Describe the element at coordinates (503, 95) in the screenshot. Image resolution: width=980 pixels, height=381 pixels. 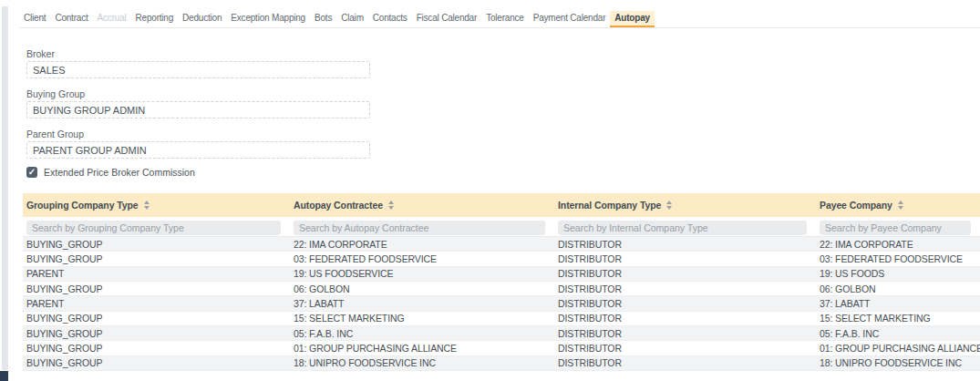
I see `buying-group-label: Buying Group` at that location.